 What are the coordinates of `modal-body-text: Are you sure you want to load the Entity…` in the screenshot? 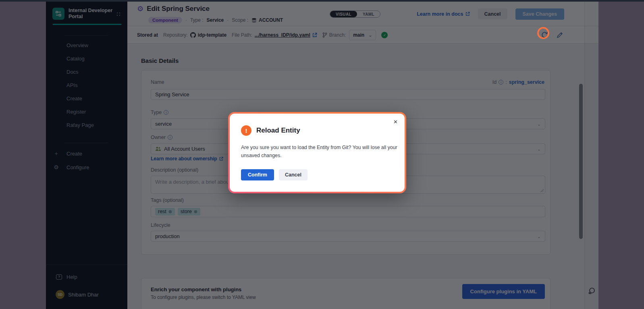 It's located at (322, 151).